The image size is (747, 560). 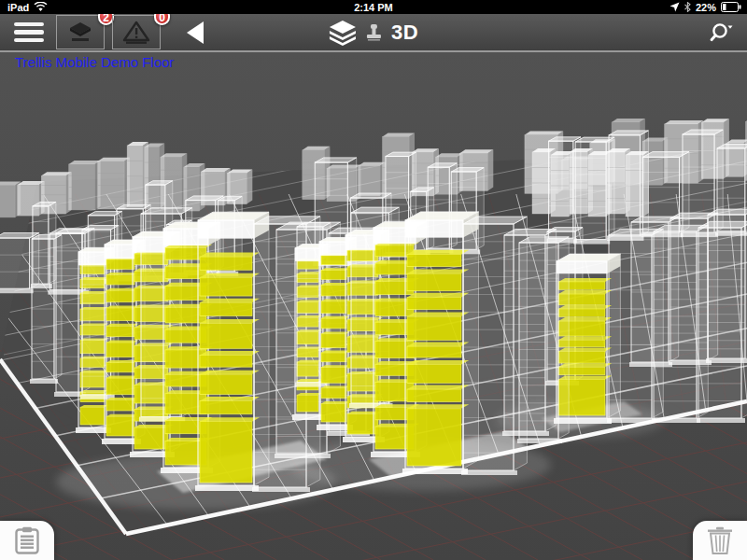 I want to click on layers-icon, so click(x=343, y=33).